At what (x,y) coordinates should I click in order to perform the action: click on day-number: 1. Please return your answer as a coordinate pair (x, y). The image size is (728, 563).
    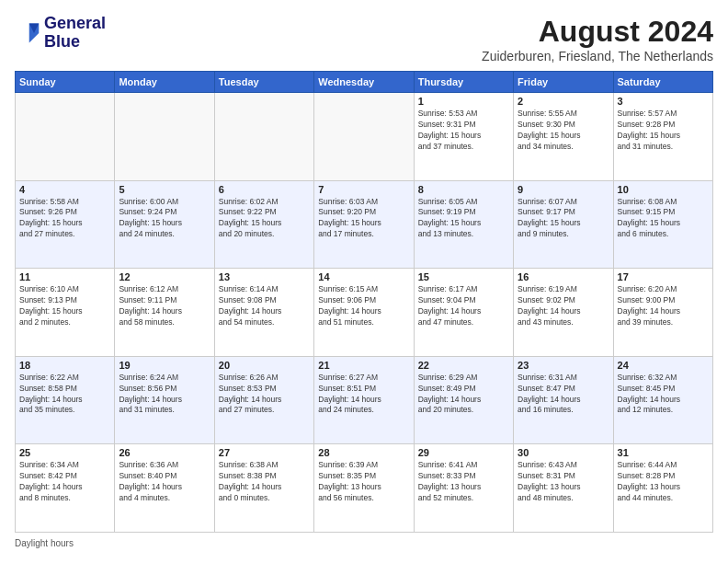
    Looking at the image, I should click on (463, 101).